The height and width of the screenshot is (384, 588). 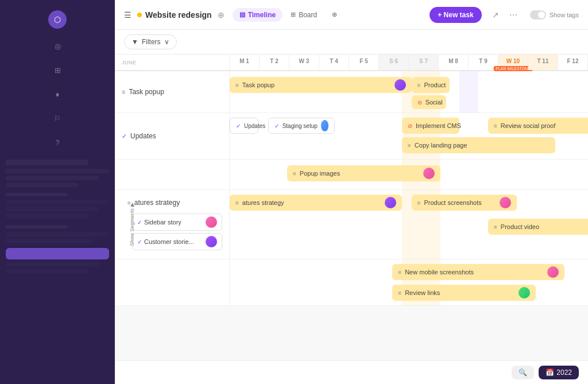 I want to click on copy-icon: ≡, so click(x=409, y=146).